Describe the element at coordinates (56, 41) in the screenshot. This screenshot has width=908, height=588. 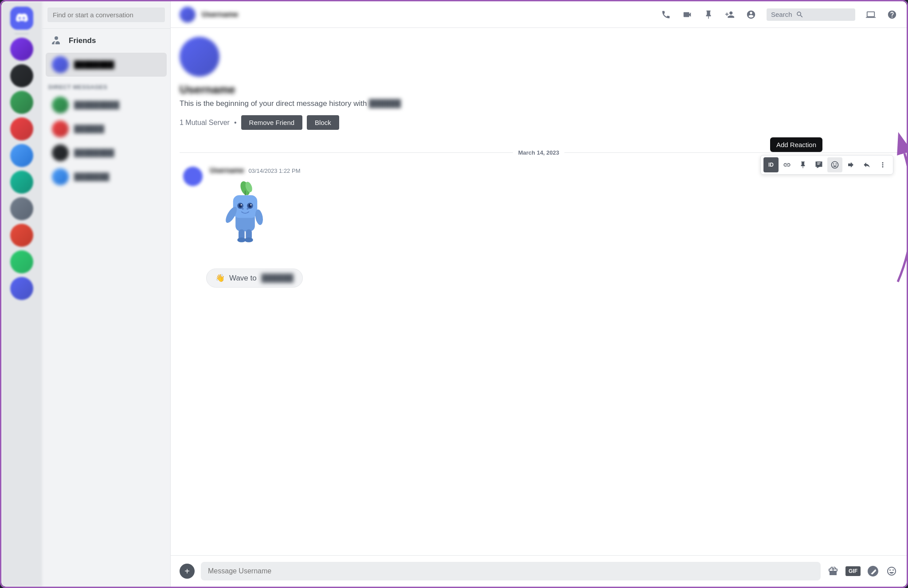
I see `friends-icon` at that location.